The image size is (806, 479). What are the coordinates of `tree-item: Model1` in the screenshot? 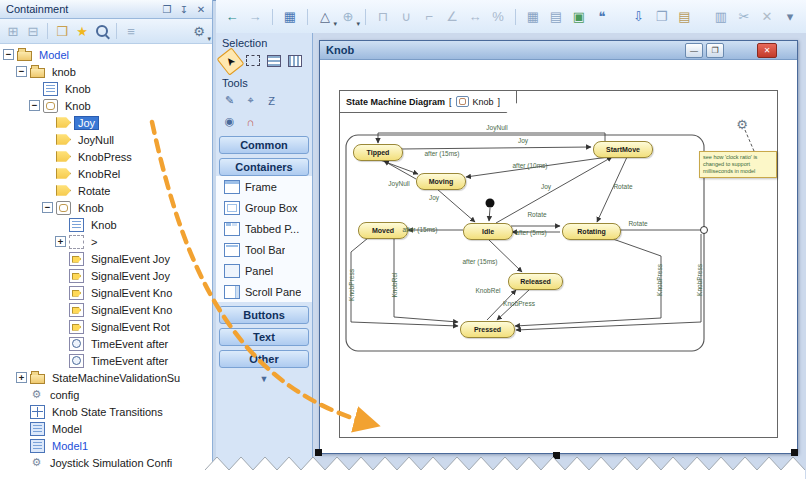 It's located at (106, 446).